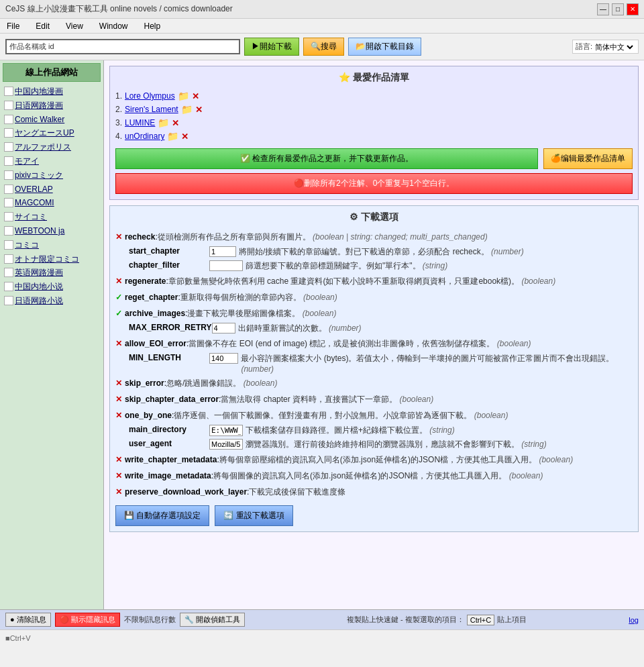 The image size is (644, 667). Describe the element at coordinates (52, 259) in the screenshot. I see `sidebar-item-otona: オトナ限定コミコ` at that location.